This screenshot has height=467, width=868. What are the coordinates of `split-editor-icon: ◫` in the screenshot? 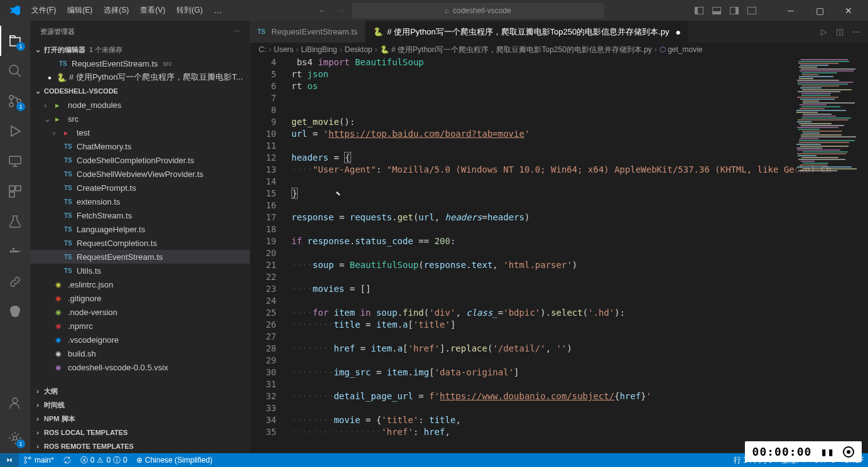 It's located at (840, 31).